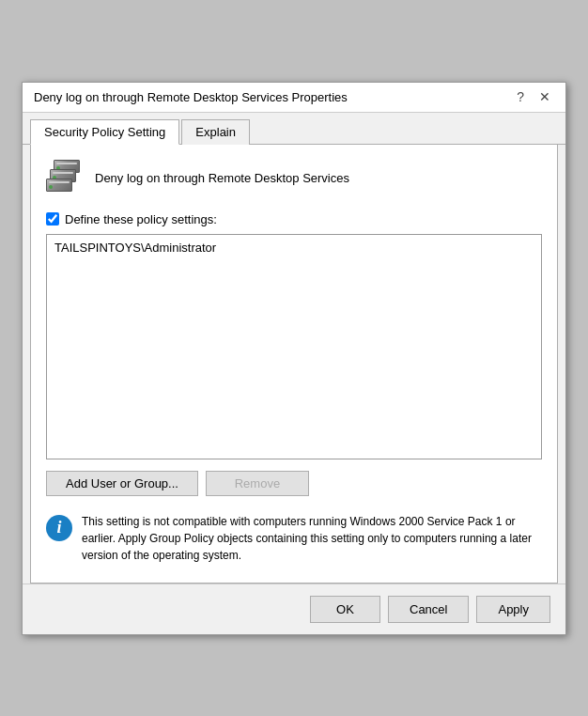 This screenshot has width=588, height=716. Describe the element at coordinates (294, 179) in the screenshot. I see `policy-header: Deny log on through Remote Desktop Servi…` at that location.